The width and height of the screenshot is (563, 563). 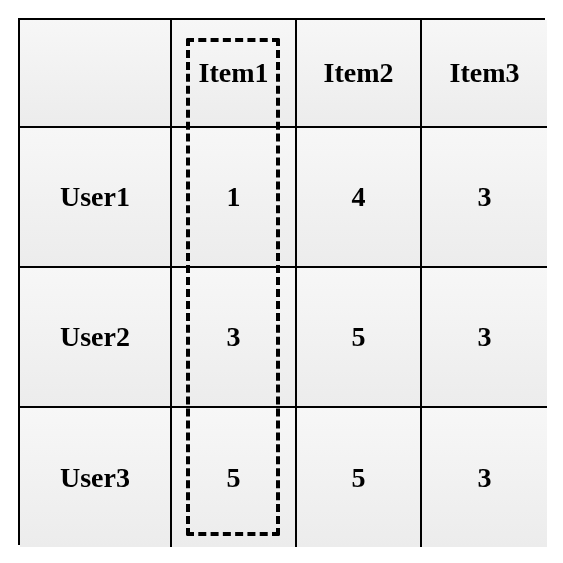 What do you see at coordinates (484, 74) in the screenshot?
I see `header-item3: Item3` at bounding box center [484, 74].